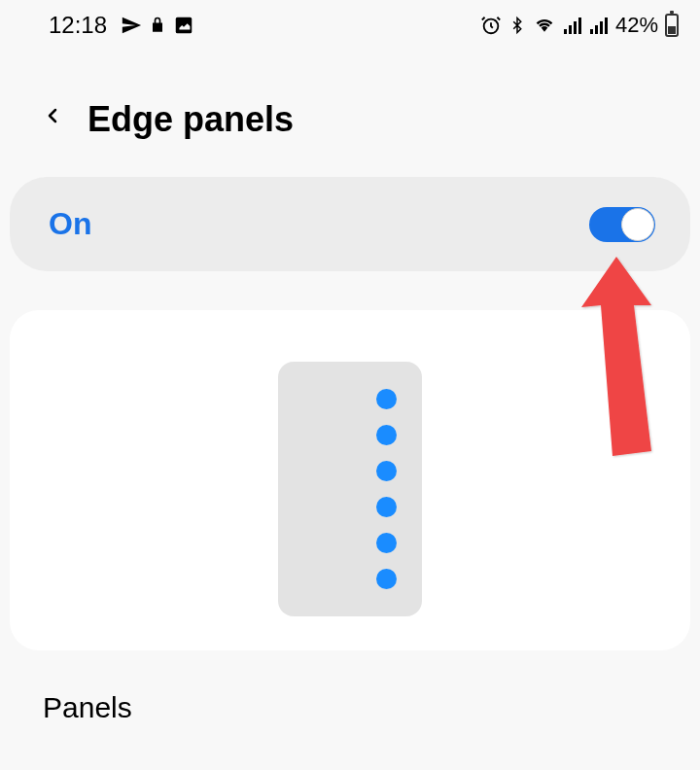  Describe the element at coordinates (579, 25) in the screenshot. I see `status-right: 42%` at that location.